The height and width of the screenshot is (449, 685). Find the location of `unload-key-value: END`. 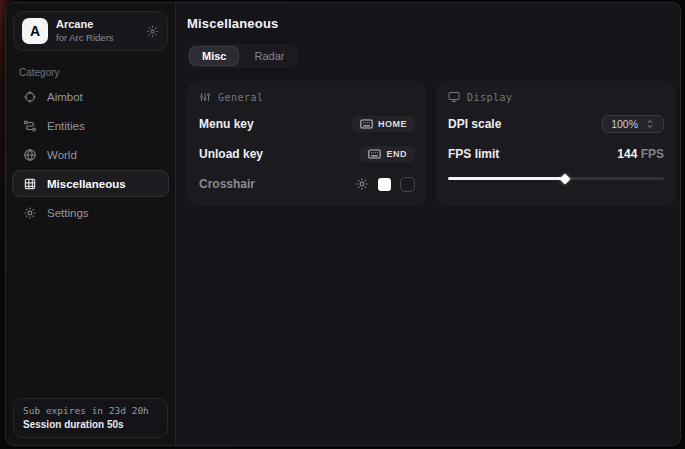

unload-key-value: END is located at coordinates (396, 154).